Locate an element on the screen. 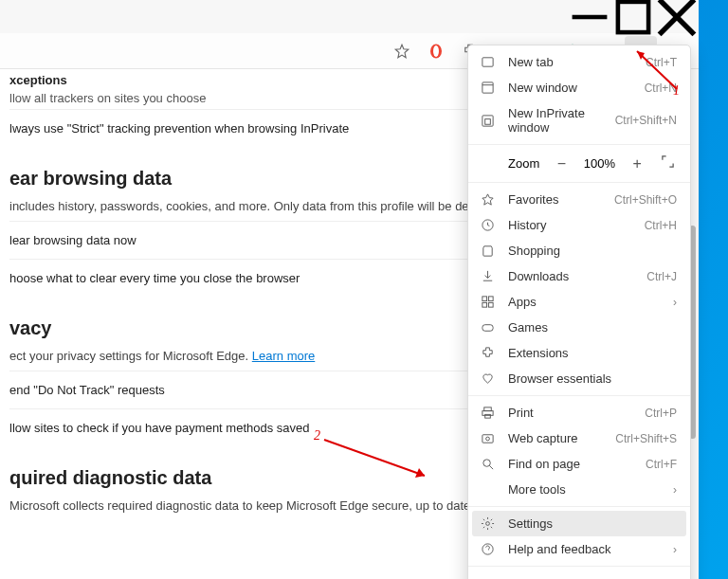 Image resolution: width=728 pixels, height=579 pixels. zoom-level: 100% is located at coordinates (599, 163).